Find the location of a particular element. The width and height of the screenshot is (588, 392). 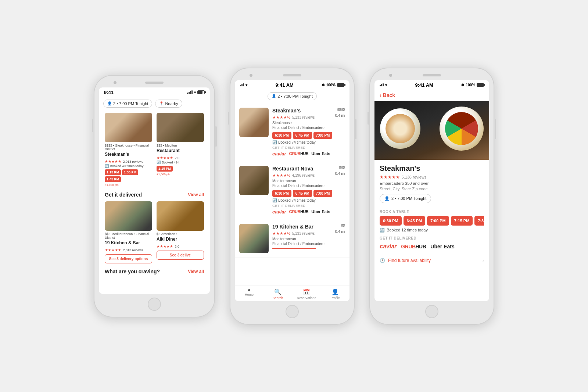

status-time-1: 9:41 is located at coordinates (109, 93).